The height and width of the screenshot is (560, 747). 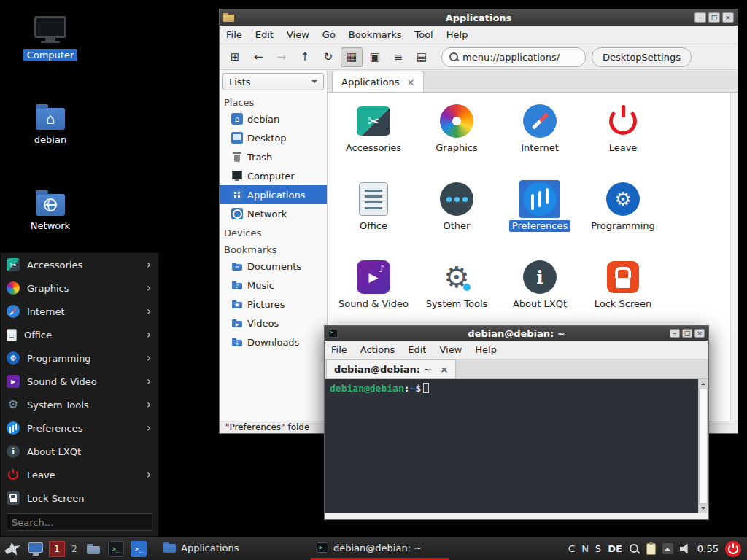 I want to click on app-item-preferences: Preferences, so click(x=540, y=219).